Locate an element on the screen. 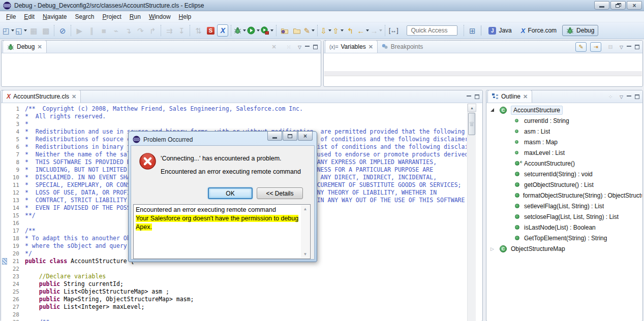 The height and width of the screenshot is (321, 644). open-perspective-icon: ⊞ is located at coordinates (472, 30).